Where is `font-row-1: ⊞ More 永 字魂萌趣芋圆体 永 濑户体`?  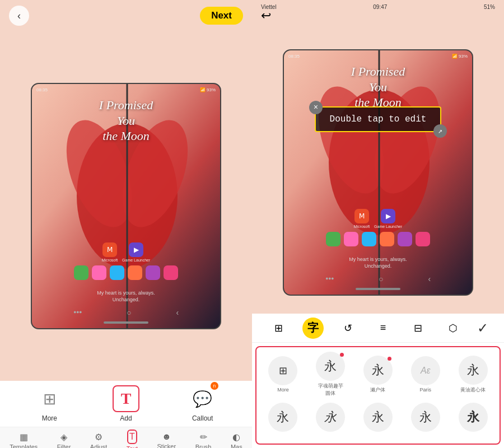
font-row-1: ⊞ More 永 字魂萌趣芋圆体 永 濑户体 is located at coordinates (378, 374).